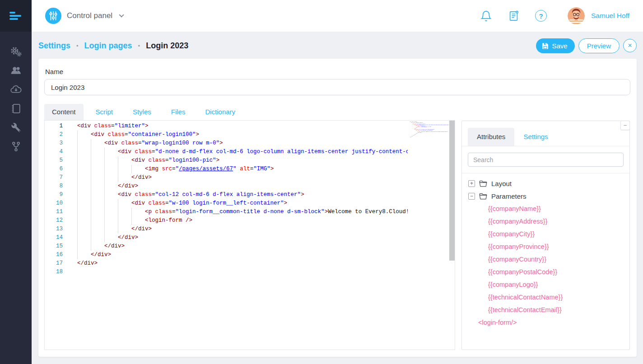  Describe the element at coordinates (471, 183) in the screenshot. I see `expand-toggle-icon: +` at that location.